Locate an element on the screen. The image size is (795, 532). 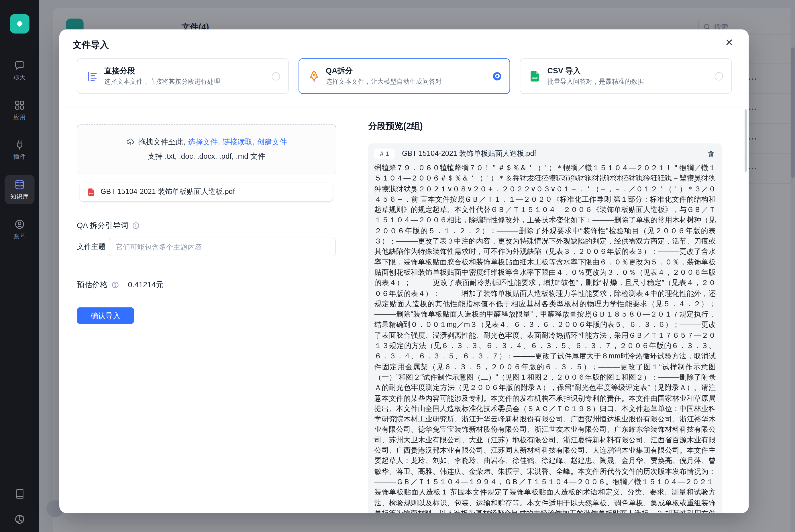
mode-card-csv-import: CSV CSV 导入 批量导入问答对，是最精准的数据 is located at coordinates (626, 76).